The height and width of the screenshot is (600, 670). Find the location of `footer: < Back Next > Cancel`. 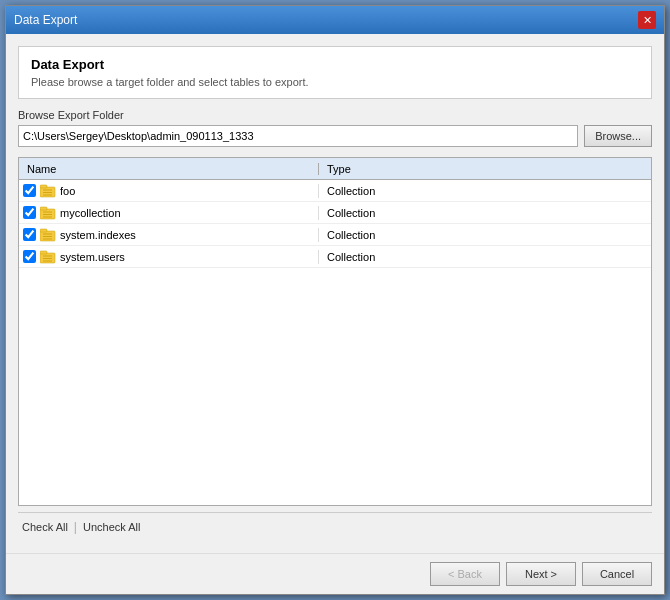

footer: < Back Next > Cancel is located at coordinates (335, 574).